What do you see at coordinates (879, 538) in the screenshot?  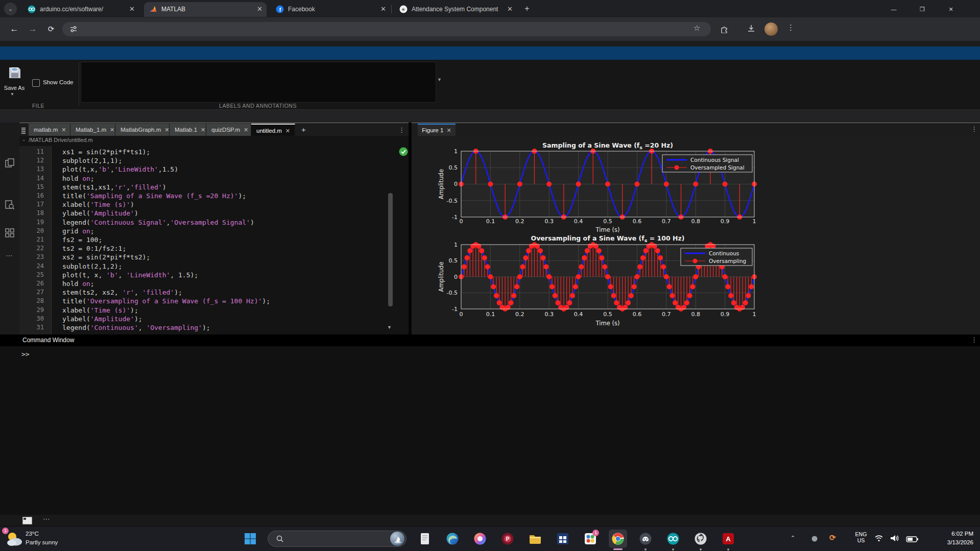 I see `wifi-icon` at bounding box center [879, 538].